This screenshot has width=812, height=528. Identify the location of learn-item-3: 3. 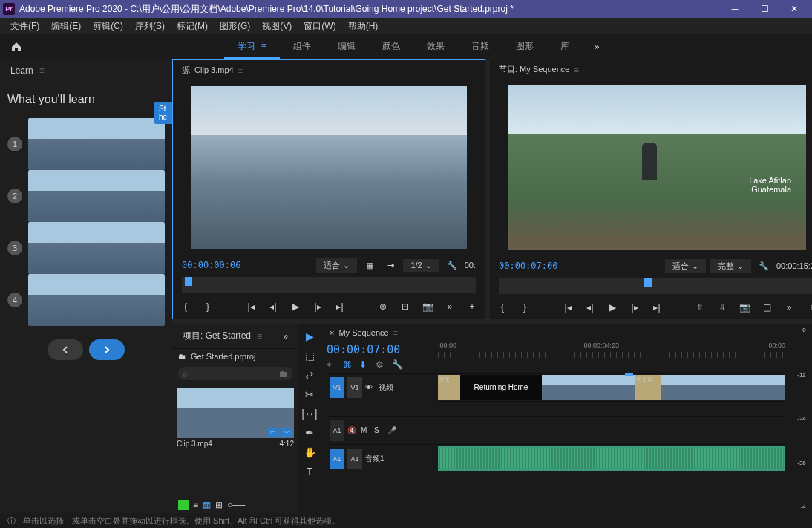
(86, 248).